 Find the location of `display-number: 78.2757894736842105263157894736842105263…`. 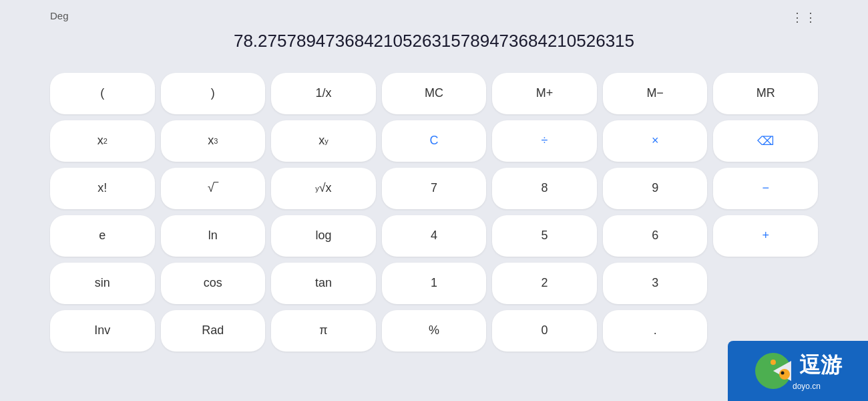

display-number: 78.2757894736842105263157894736842105263… is located at coordinates (434, 35).